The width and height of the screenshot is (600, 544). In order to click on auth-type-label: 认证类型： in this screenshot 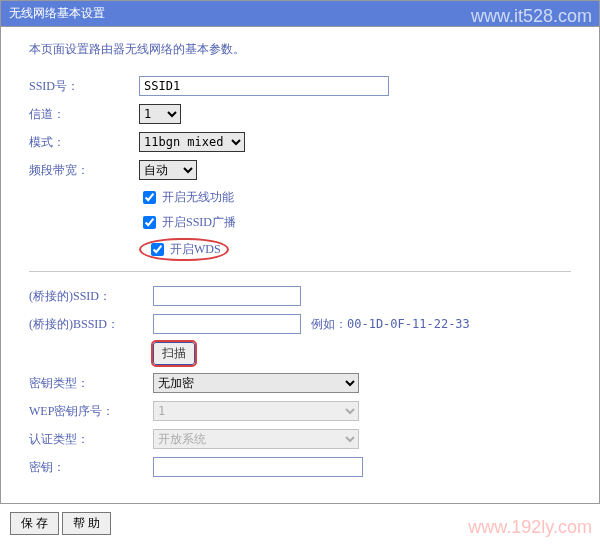, I will do `click(91, 440)`.